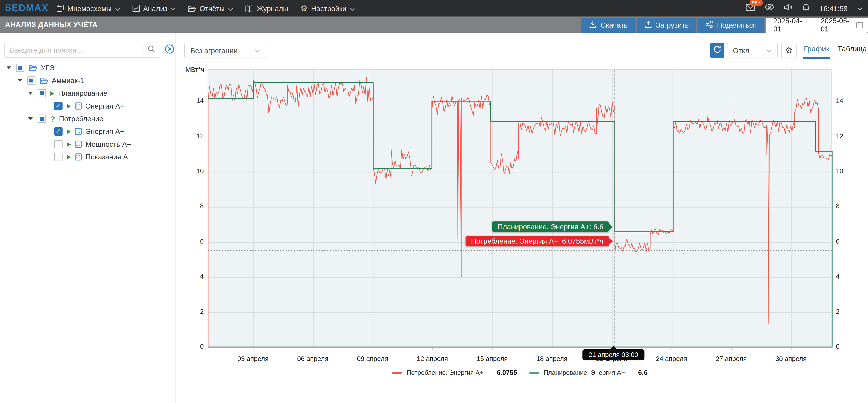 Image resolution: width=868 pixels, height=403 pixels. Describe the element at coordinates (105, 106) in the screenshot. I see `tree-node-label: Энергия А+` at that location.